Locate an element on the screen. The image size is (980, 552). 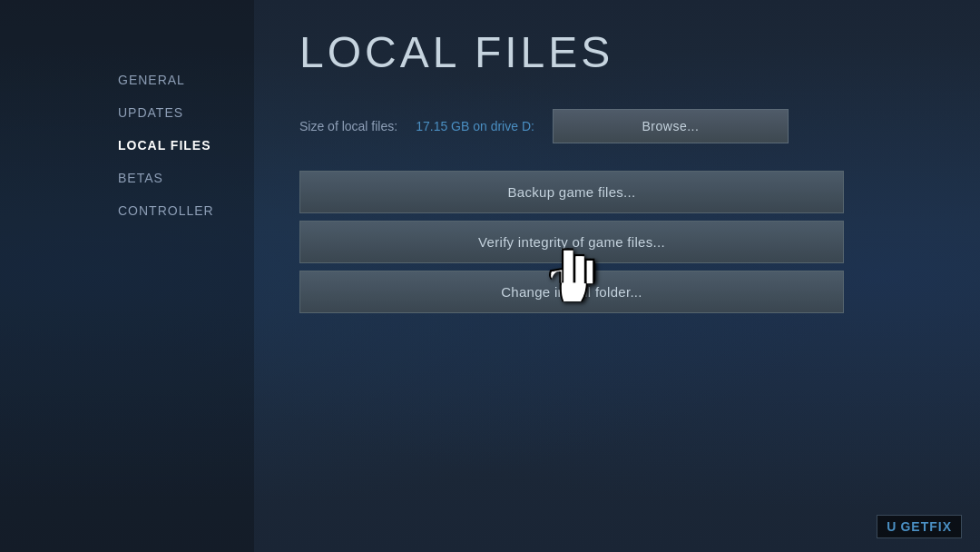
install-folder-button: Change install folder... is located at coordinates (572, 292).